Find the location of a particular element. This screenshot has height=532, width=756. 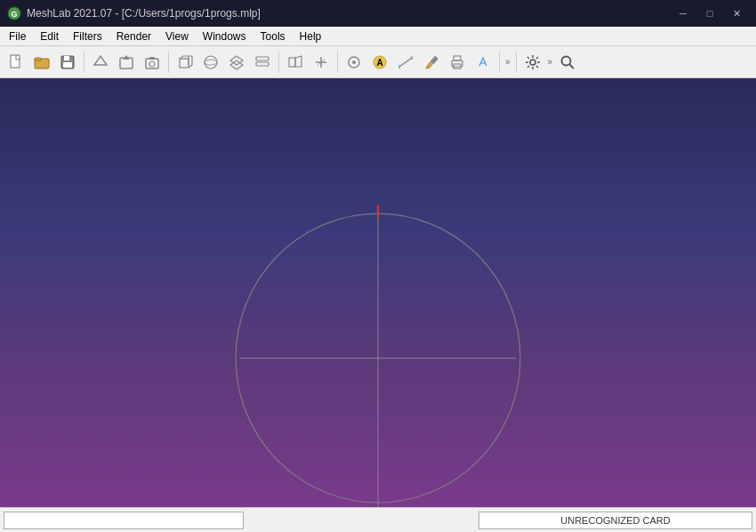

svg-text: G is located at coordinates (14, 14).